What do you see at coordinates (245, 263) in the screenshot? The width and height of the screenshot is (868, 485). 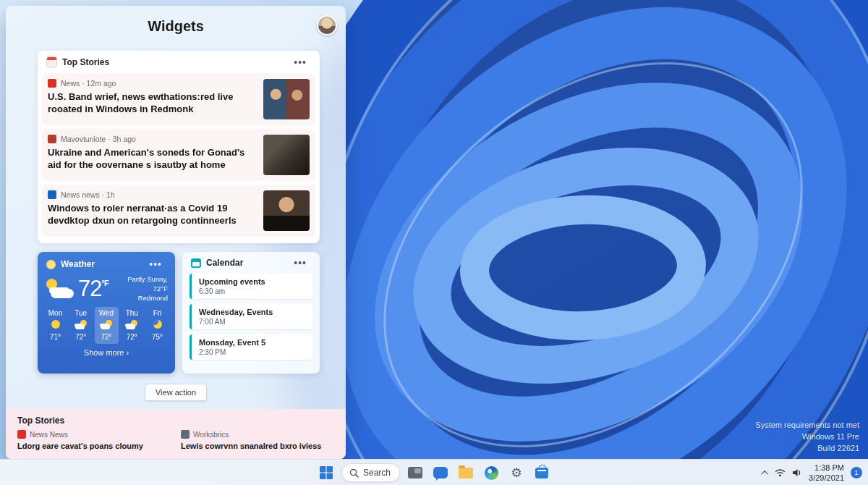 I see `card-title: Calendar` at bounding box center [245, 263].